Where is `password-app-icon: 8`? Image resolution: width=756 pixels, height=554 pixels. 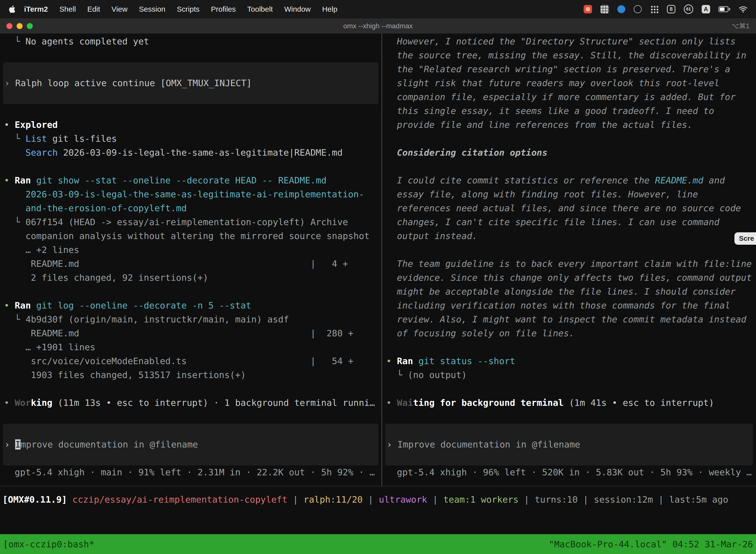 password-app-icon: 8 is located at coordinates (671, 9).